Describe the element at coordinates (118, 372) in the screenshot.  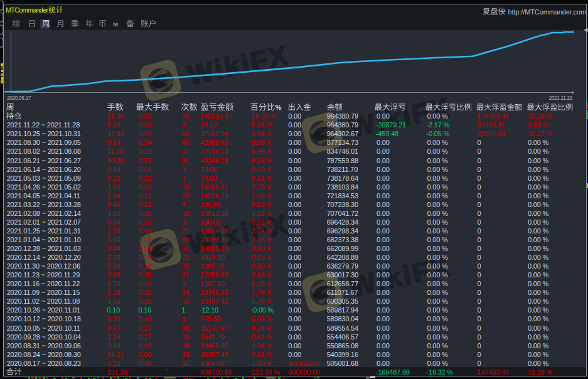
I see `svg-text: 131.24` at that location.